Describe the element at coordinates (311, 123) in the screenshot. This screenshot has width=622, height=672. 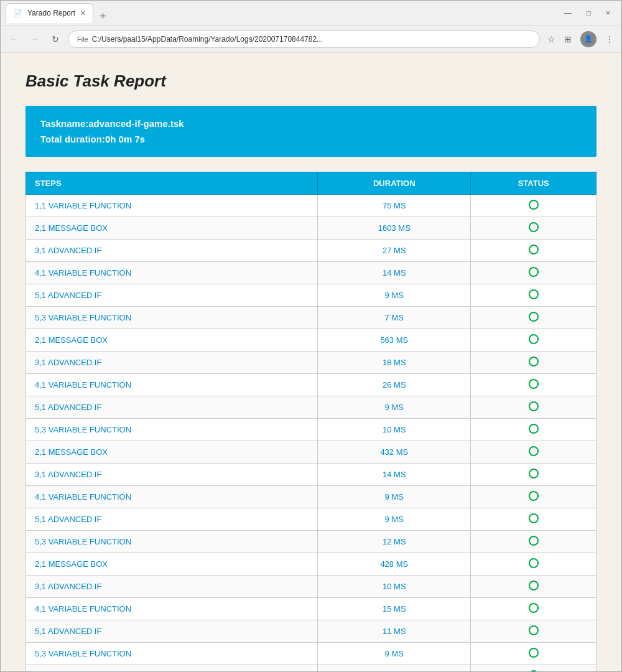
I see `task-name-row: Taskname:advanced-if-game.tsk` at that location.